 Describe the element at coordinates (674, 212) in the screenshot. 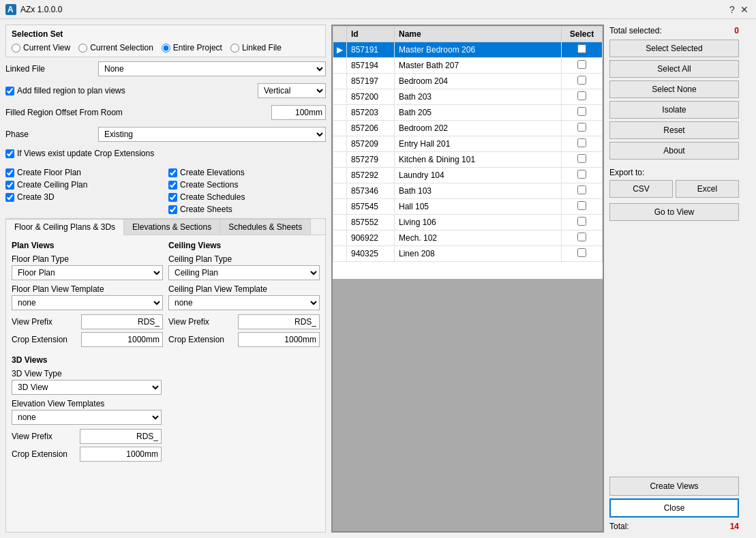

I see `go-to-view-button: Go to View` at that location.